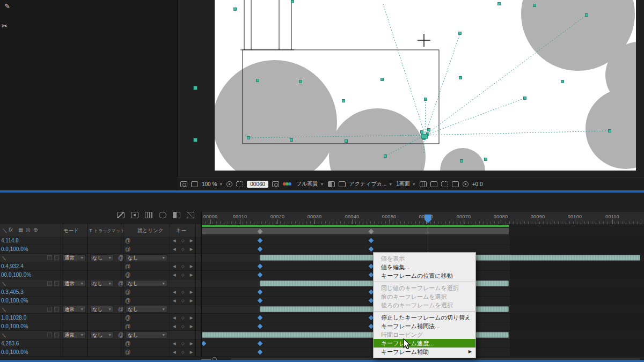 The width and height of the screenshot is (644, 362). I want to click on property-row: 4,283.6@◀ ◇ ▶, so click(322, 344).